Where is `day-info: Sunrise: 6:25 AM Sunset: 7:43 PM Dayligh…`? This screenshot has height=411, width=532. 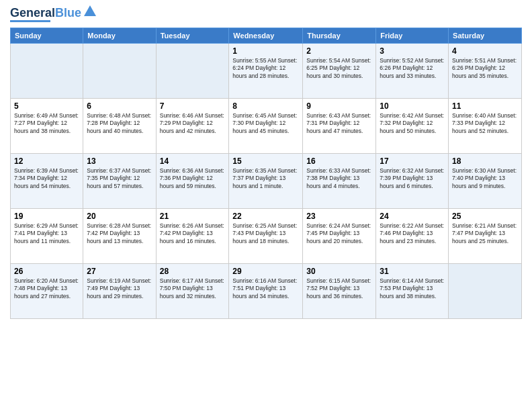
day-info: Sunrise: 6:25 AM Sunset: 7:43 PM Dayligh… is located at coordinates (266, 234).